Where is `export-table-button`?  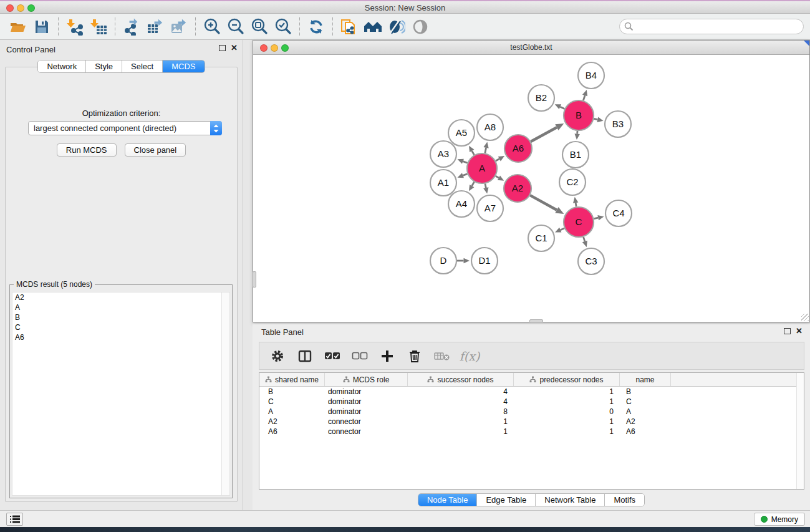 export-table-button is located at coordinates (155, 27).